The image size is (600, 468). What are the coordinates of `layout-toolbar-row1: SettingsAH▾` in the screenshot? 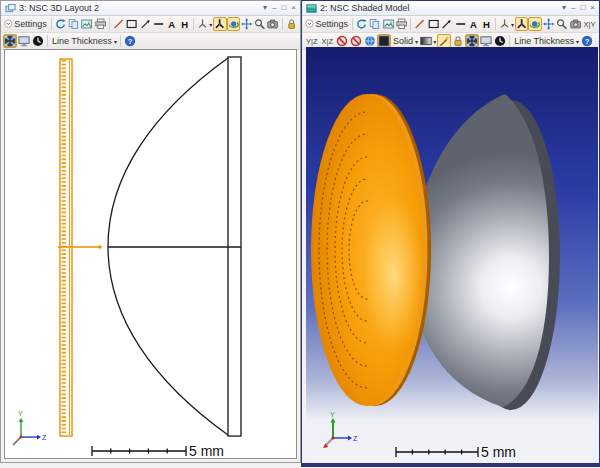 It's located at (150, 24).